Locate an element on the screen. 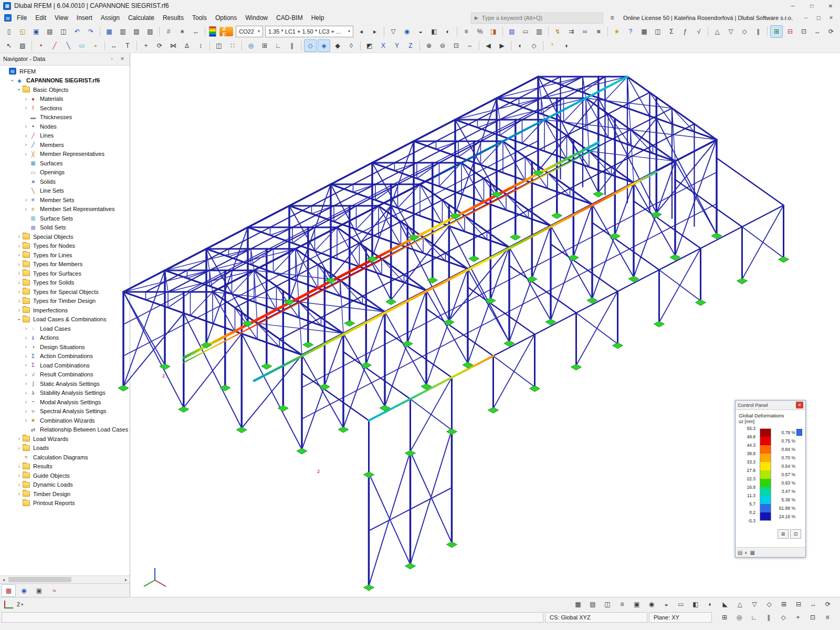 The width and height of the screenshot is (840, 630). tree-item-types-for-members: ›Types for Members is located at coordinates (65, 265).